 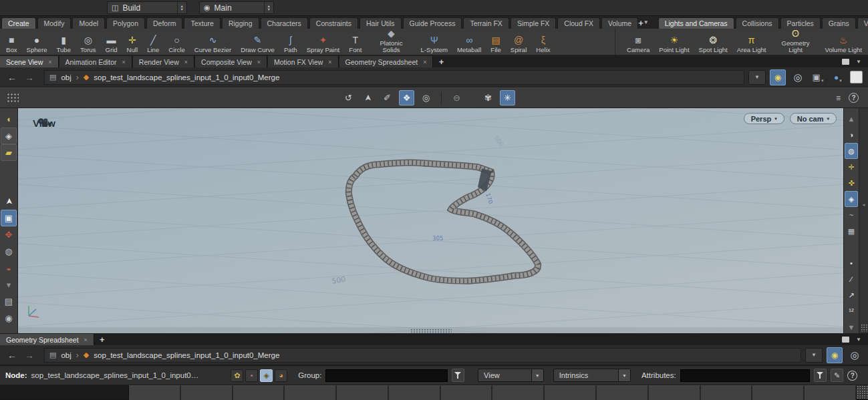 I want to click on intrinsics-dropdown: Intrinsics ▼, so click(x=592, y=375).